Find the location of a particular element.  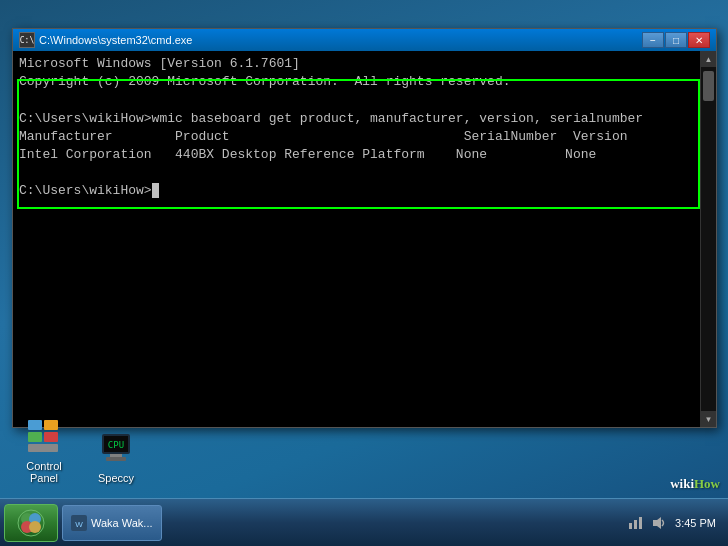

waka-icon: W is located at coordinates (79, 523).